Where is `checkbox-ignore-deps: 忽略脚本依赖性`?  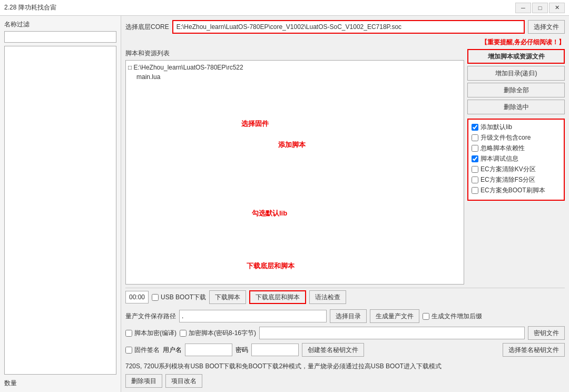 checkbox-ignore-deps: 忽略脚本依赖性 is located at coordinates (516, 149).